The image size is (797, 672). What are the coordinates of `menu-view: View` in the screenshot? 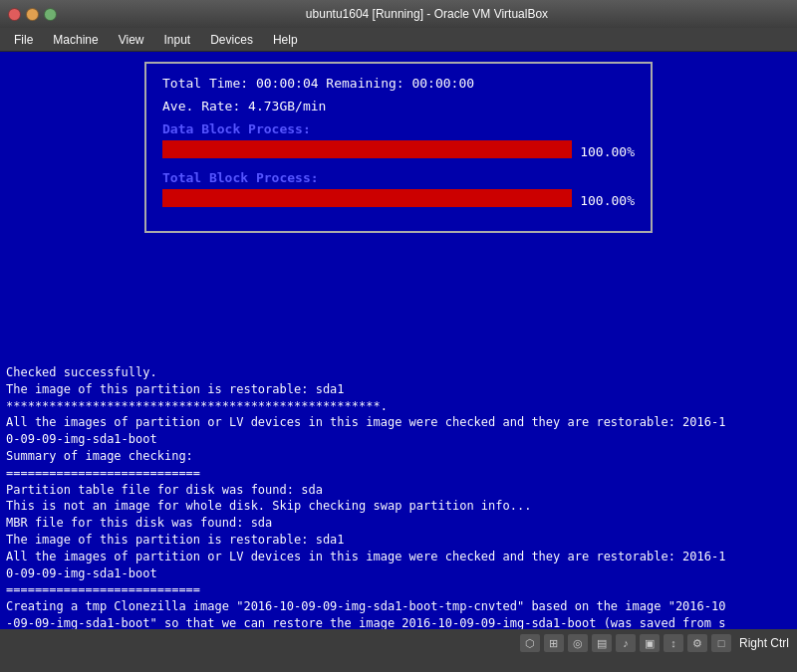 It's located at (132, 40).